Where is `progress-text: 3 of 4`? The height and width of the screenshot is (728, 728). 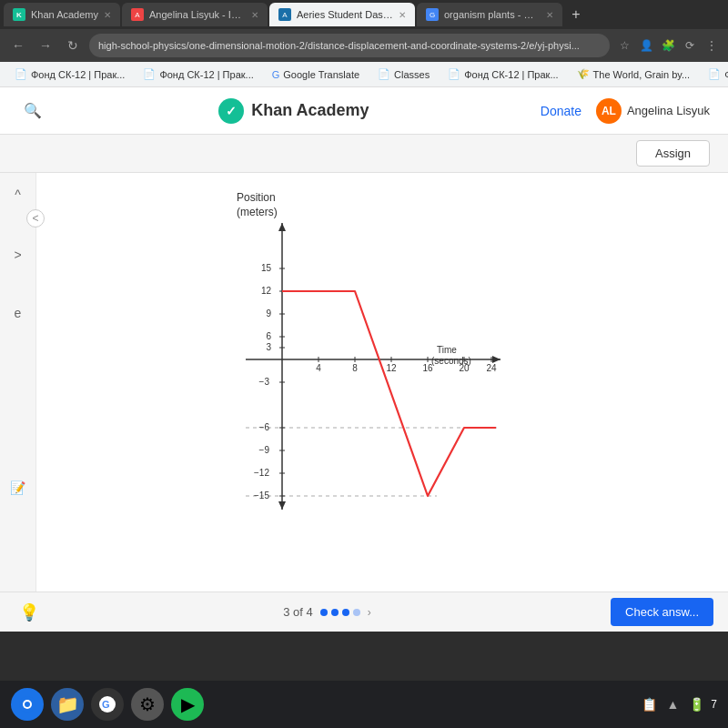 progress-text: 3 of 4 is located at coordinates (298, 612).